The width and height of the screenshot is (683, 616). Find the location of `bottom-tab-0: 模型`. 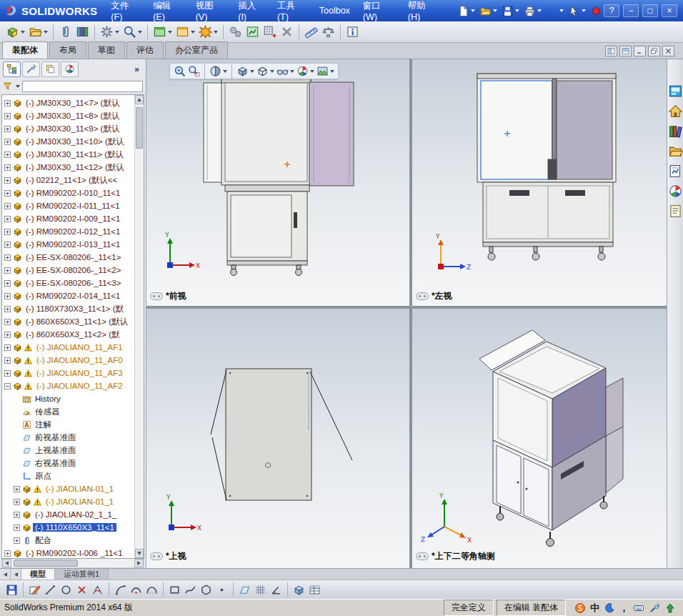

bottom-tab-0: 模型 is located at coordinates (39, 575).